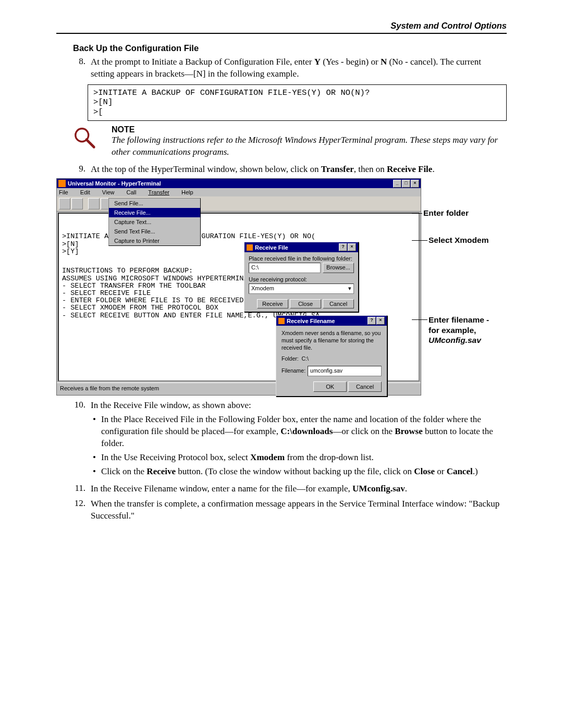 The width and height of the screenshot is (563, 728). Describe the element at coordinates (62, 183) in the screenshot. I see `app-icon` at that location.